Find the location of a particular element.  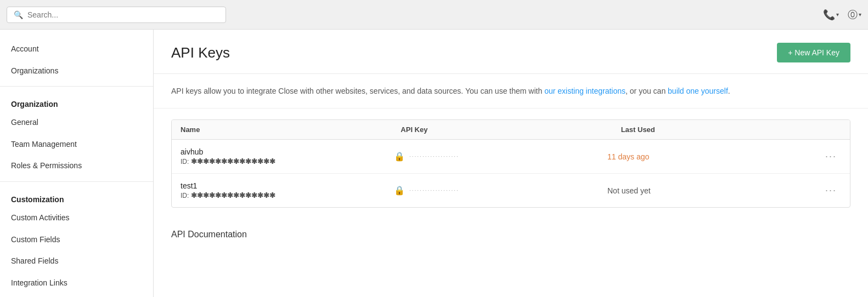

lock-icon-1: 🔒 is located at coordinates (399, 157).